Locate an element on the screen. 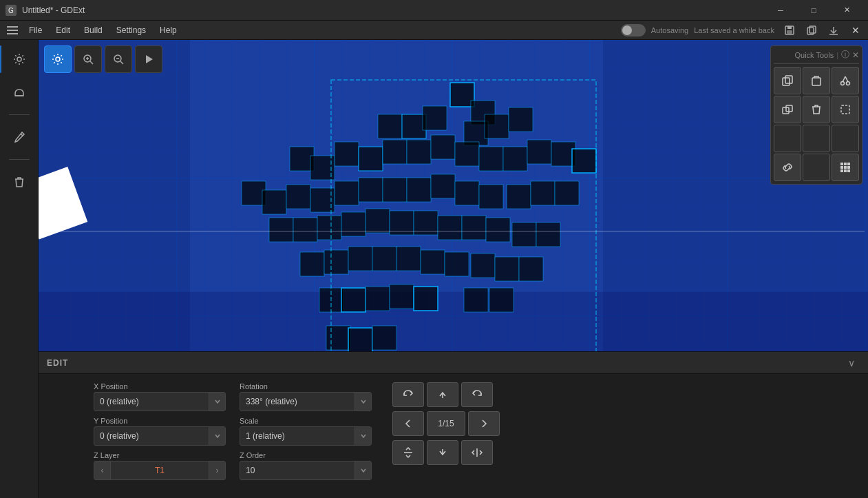 The image size is (868, 498). panel-title: EDIT is located at coordinates (445, 363).